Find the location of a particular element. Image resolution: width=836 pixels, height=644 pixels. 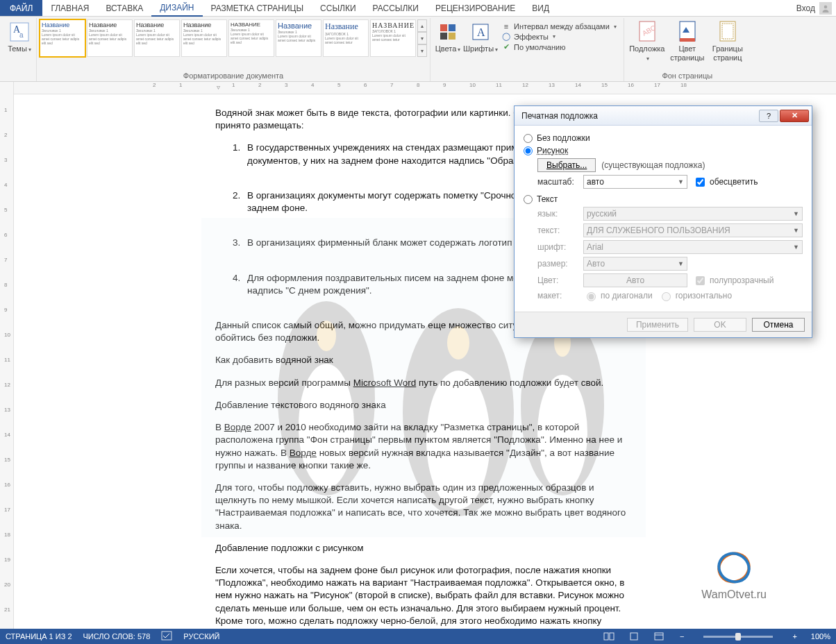

style-thumb-0: НазваниеЗаголовок 1Lorem ipsum dolor sit… is located at coordinates (62, 38).